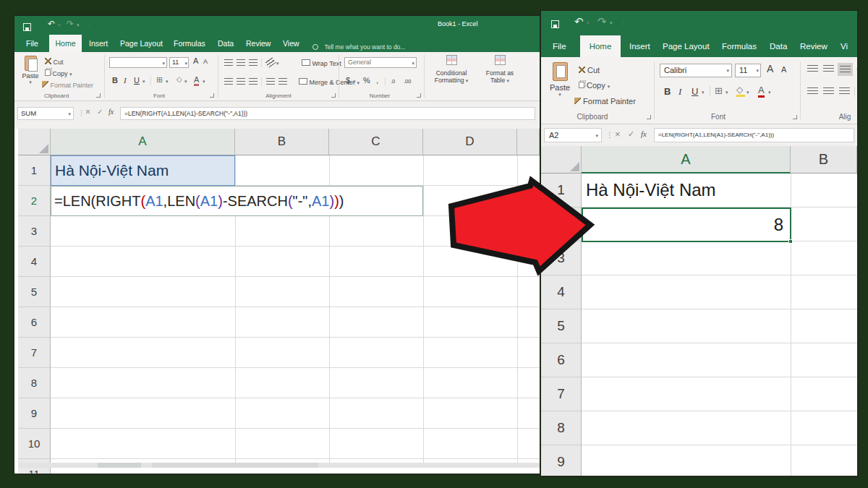 This screenshot has width=868, height=488. Describe the element at coordinates (321, 64) in the screenshot. I see `wrap-text-button: Wrap Text` at that location.